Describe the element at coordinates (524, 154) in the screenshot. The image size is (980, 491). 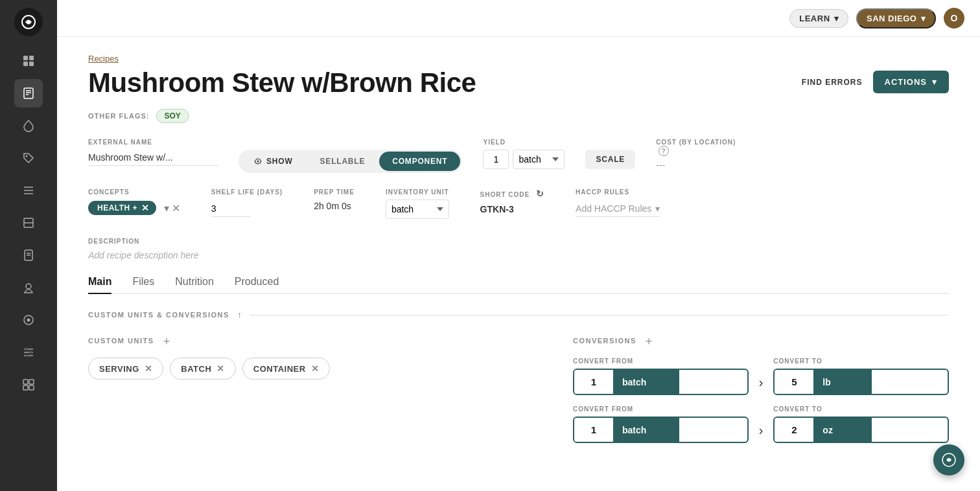
I see `yield-field: YIELD batch serving lb oz` at that location.